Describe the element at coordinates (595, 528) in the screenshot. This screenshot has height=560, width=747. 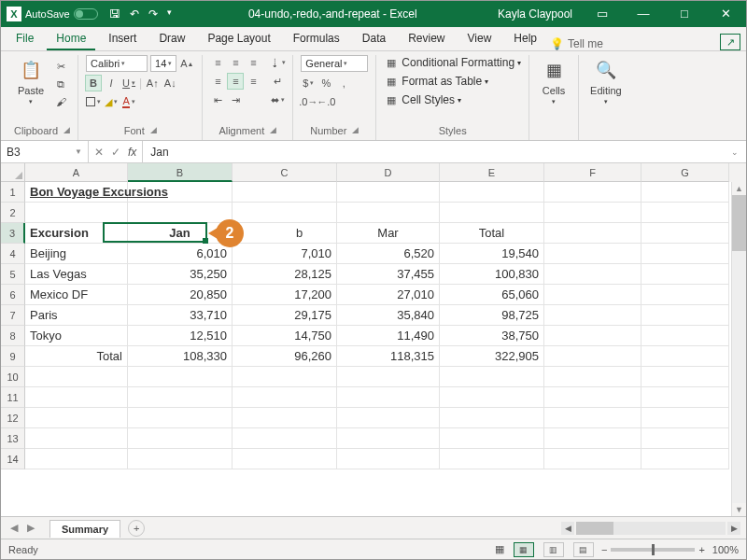
I see `scroll-thumb` at that location.